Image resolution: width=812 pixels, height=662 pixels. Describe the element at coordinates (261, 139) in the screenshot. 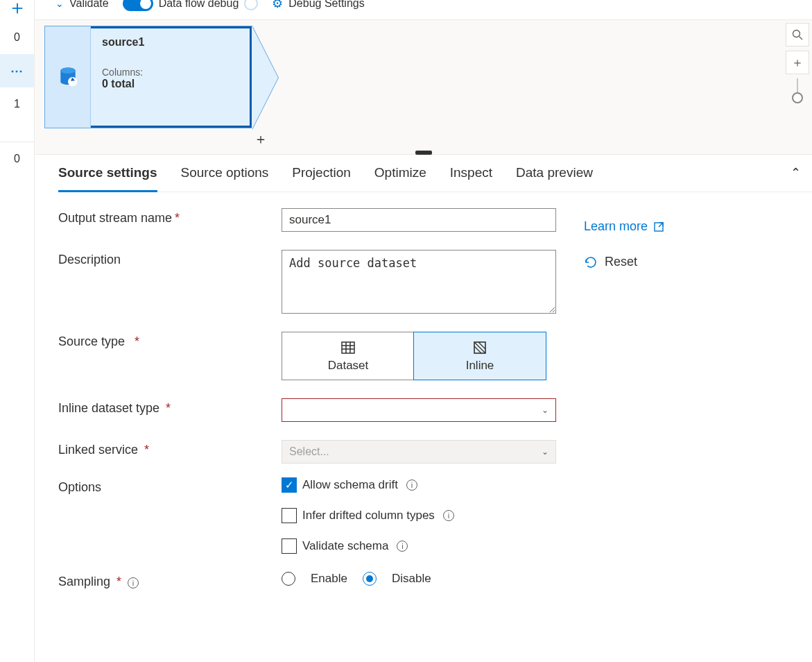

I see `add-branch-icon: ＋` at that location.